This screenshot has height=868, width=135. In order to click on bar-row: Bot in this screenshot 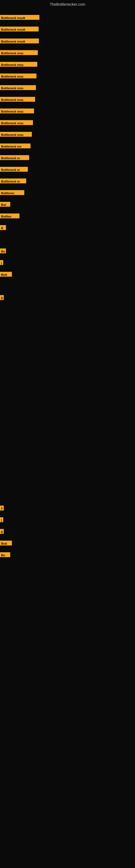, I will do `click(5, 204)`.